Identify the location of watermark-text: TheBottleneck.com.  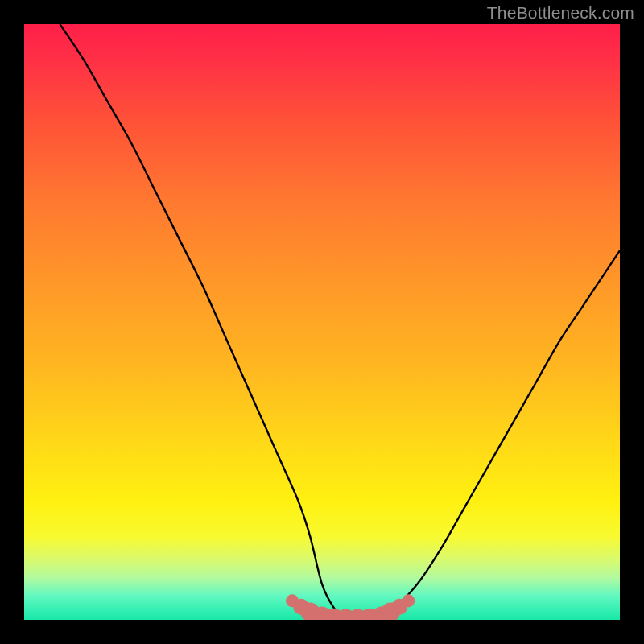
(560, 13).